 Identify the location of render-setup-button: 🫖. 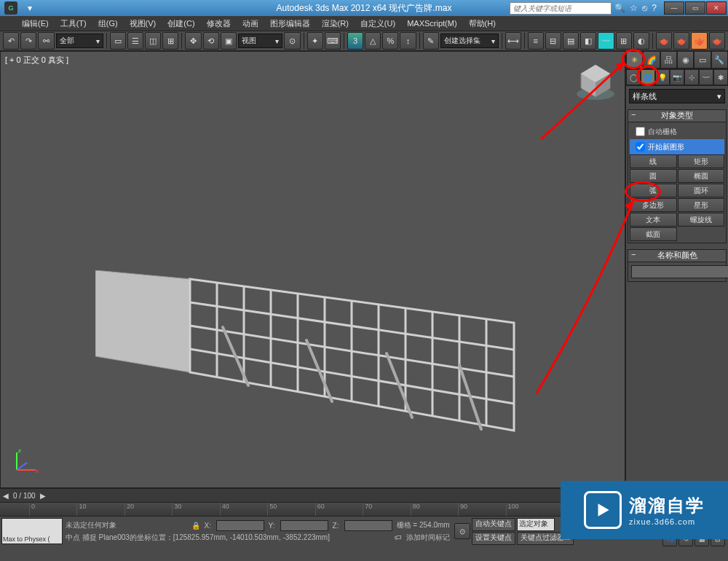
(664, 41).